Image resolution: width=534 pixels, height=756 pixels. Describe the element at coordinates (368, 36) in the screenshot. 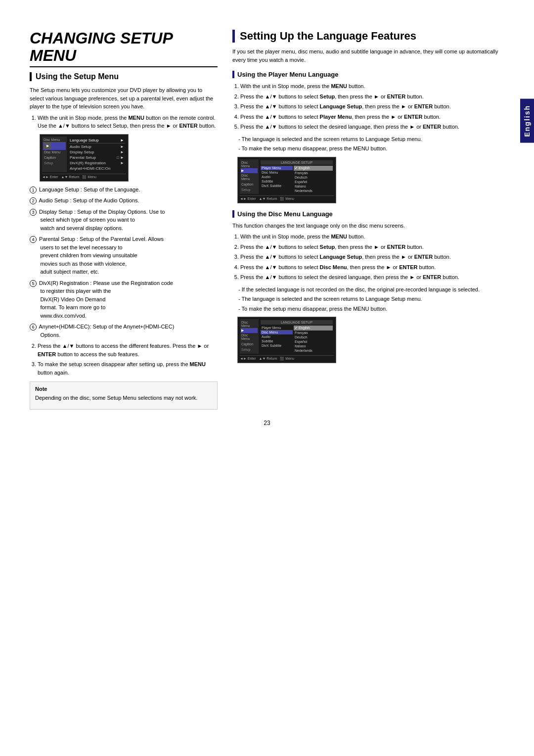

I see `language-features-title: Setting Up the Language Features` at that location.